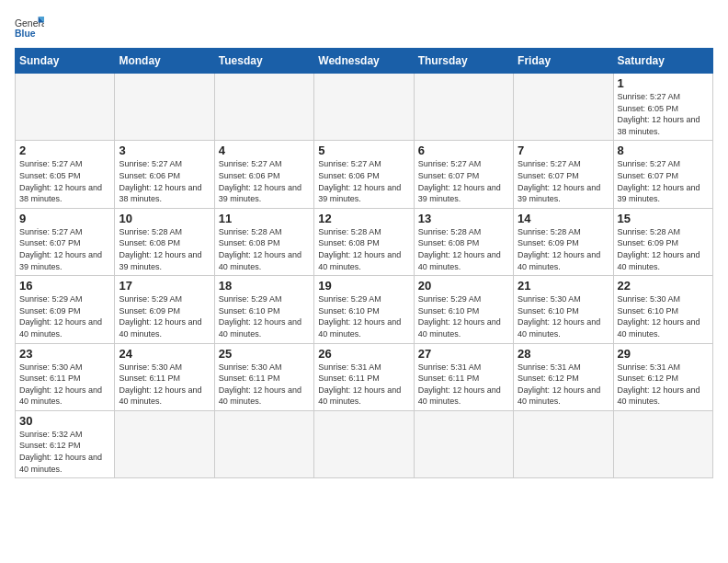  I want to click on day-number: 11, so click(265, 219).